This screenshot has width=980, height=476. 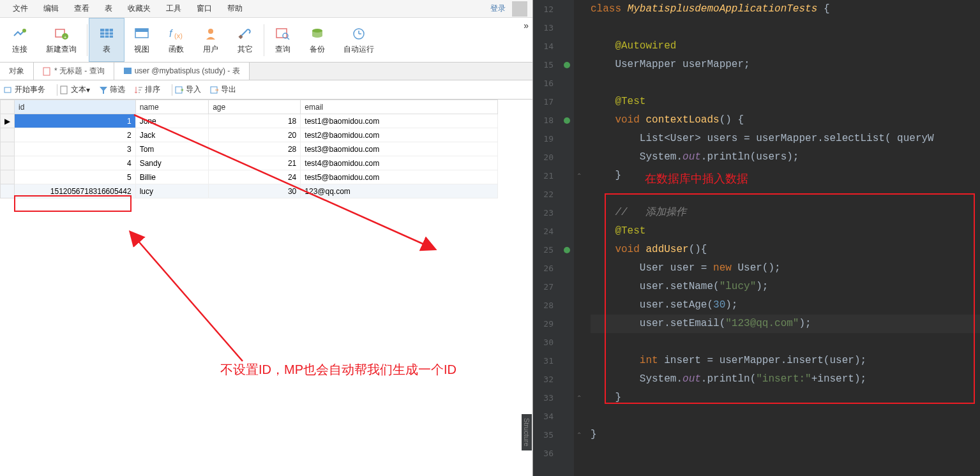 What do you see at coordinates (51, 9) in the screenshot?
I see `menu-edit: 编辑` at bounding box center [51, 9].